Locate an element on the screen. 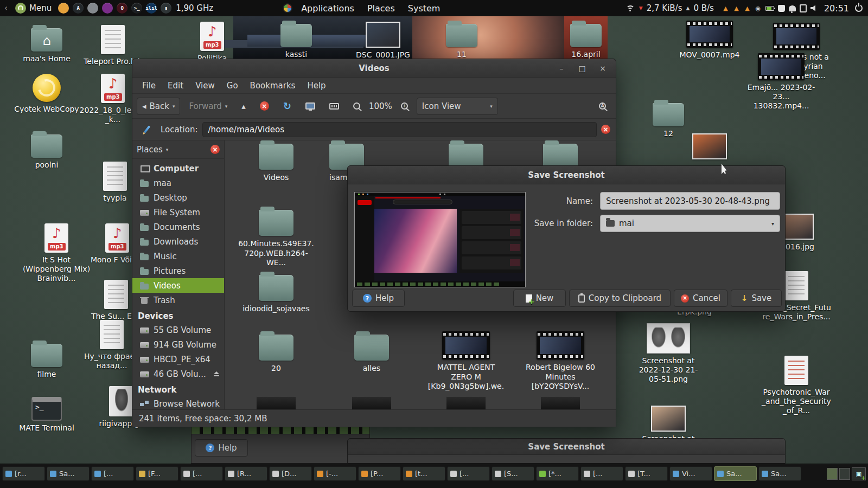 Image resolution: width=868 pixels, height=488 pixels. file-20: 20 is located at coordinates (276, 354).